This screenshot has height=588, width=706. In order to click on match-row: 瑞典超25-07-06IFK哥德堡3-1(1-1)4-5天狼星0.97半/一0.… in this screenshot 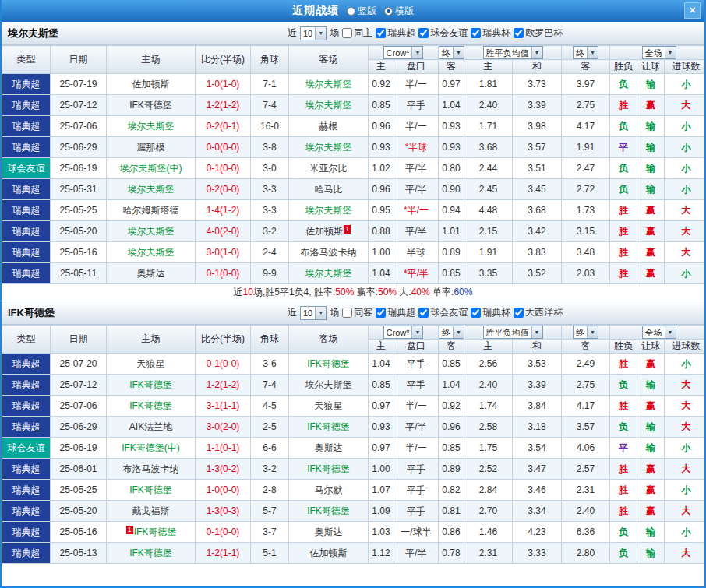, I will do `click(354, 407)`.